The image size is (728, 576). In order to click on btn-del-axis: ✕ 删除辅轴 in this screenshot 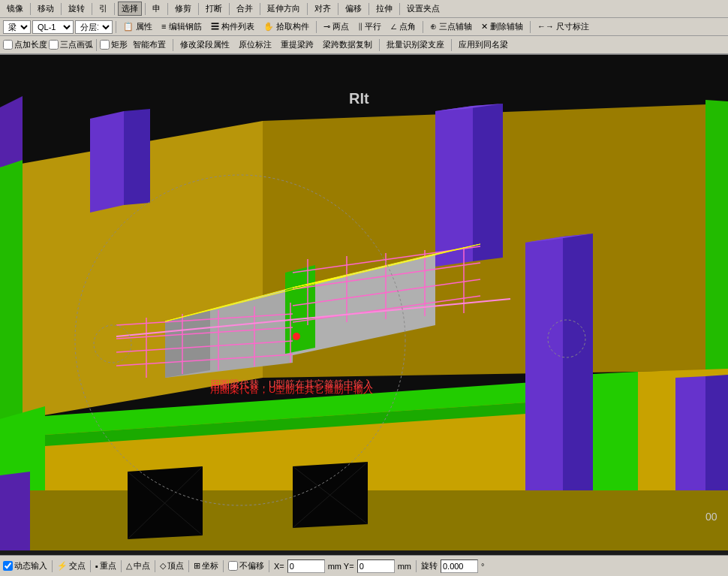, I will do `click(502, 27)`.